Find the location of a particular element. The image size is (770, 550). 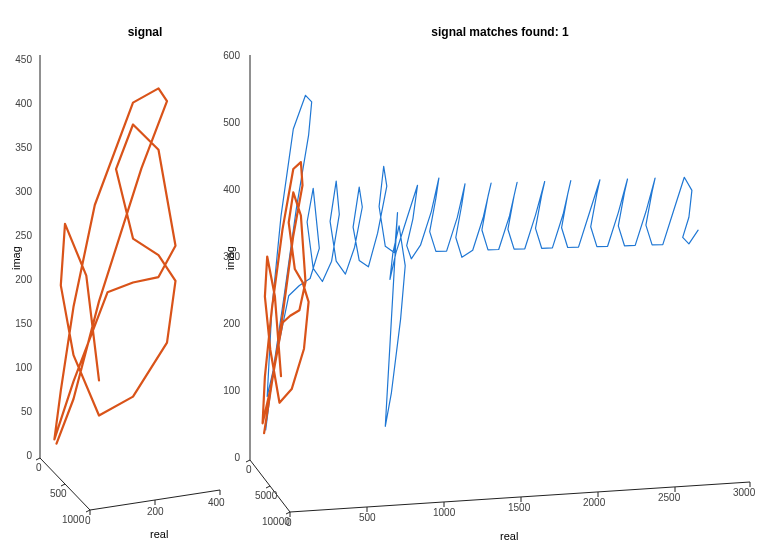

right-xtick: 1000 is located at coordinates (444, 512).